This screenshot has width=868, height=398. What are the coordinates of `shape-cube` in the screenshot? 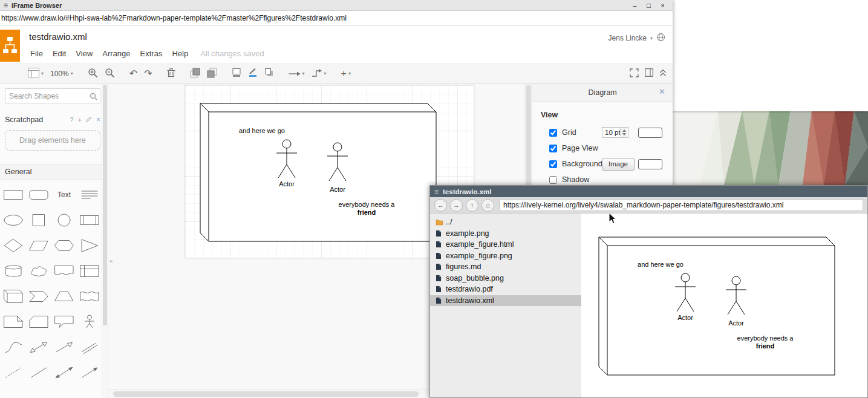 It's located at (13, 296).